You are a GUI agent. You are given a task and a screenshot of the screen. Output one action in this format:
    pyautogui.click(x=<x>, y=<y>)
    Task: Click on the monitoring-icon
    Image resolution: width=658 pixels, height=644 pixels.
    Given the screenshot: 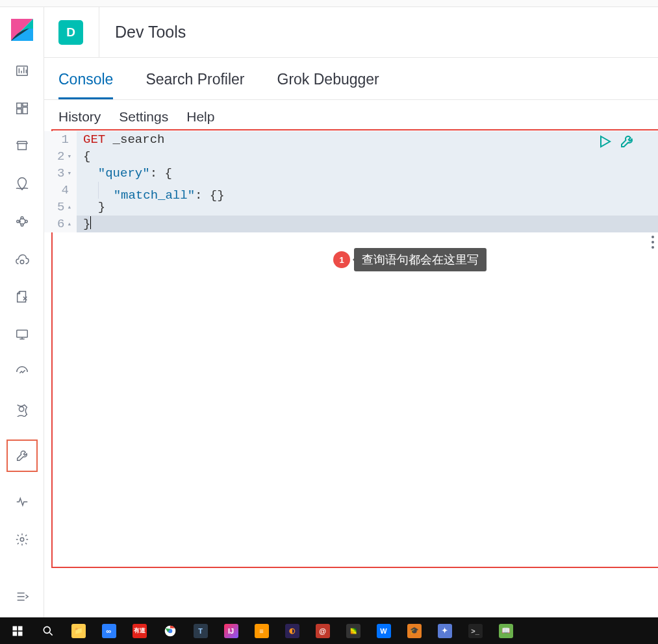 What is the action you would take?
    pyautogui.click(x=22, y=502)
    